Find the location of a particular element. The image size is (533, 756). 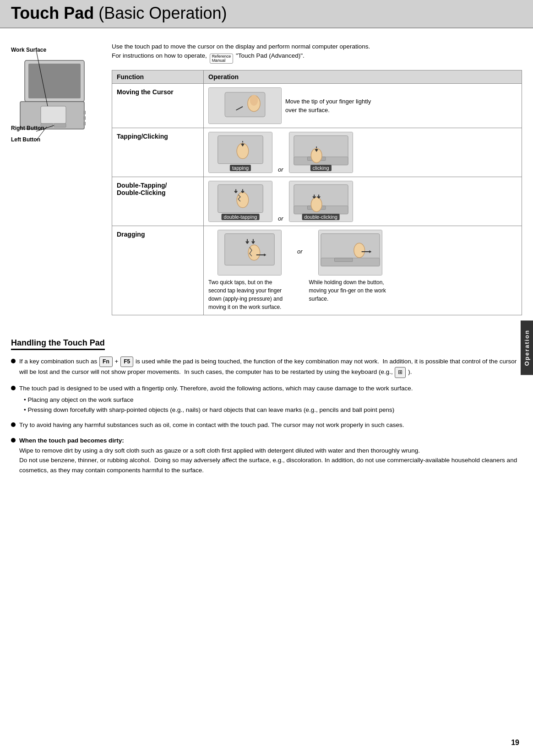

double-tapping-or: or is located at coordinates (281, 219).